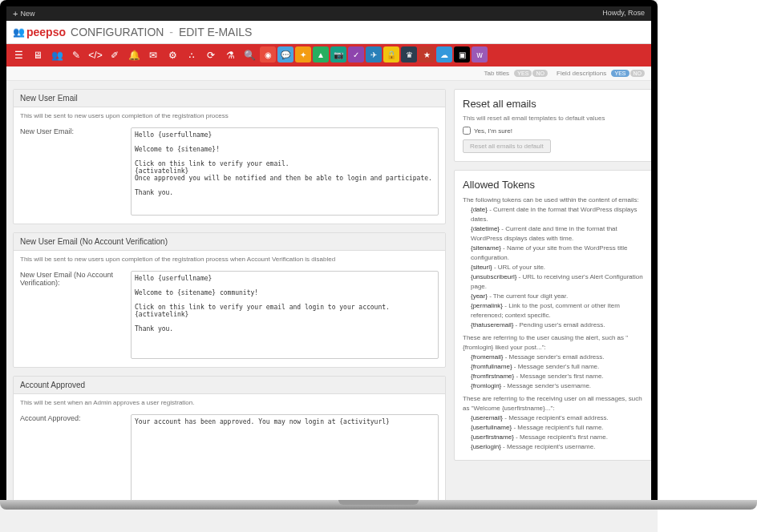  Describe the element at coordinates (229, 157) in the screenshot. I see `email-section-0: New User Email This will be sent to new …` at that location.